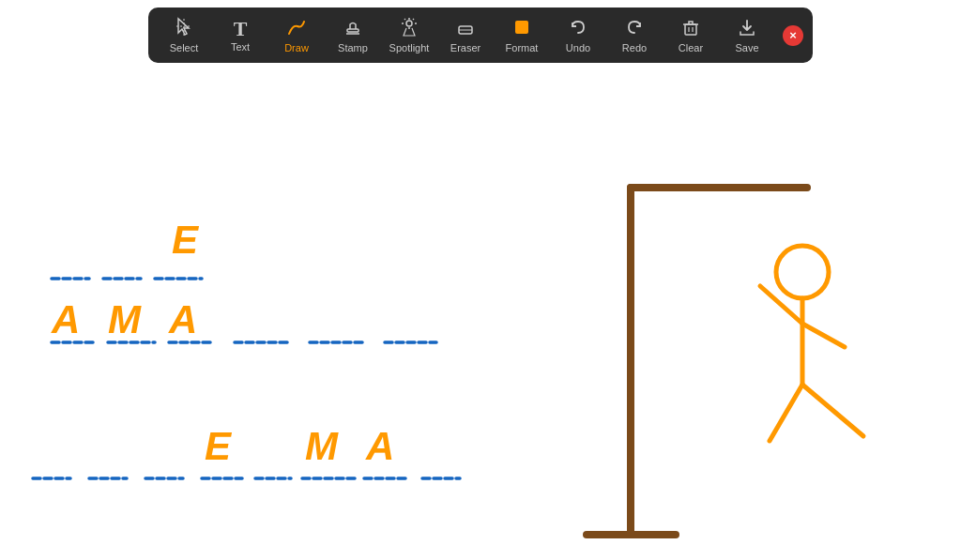  What do you see at coordinates (465, 36) in the screenshot?
I see `eraser-tool: Eraser` at bounding box center [465, 36].